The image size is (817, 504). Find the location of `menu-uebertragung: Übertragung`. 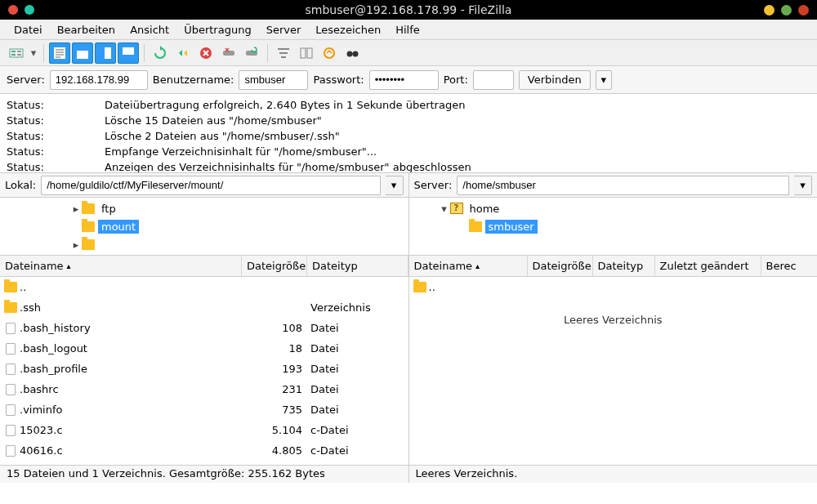

menu-uebertragung: Übertragung is located at coordinates (217, 29).